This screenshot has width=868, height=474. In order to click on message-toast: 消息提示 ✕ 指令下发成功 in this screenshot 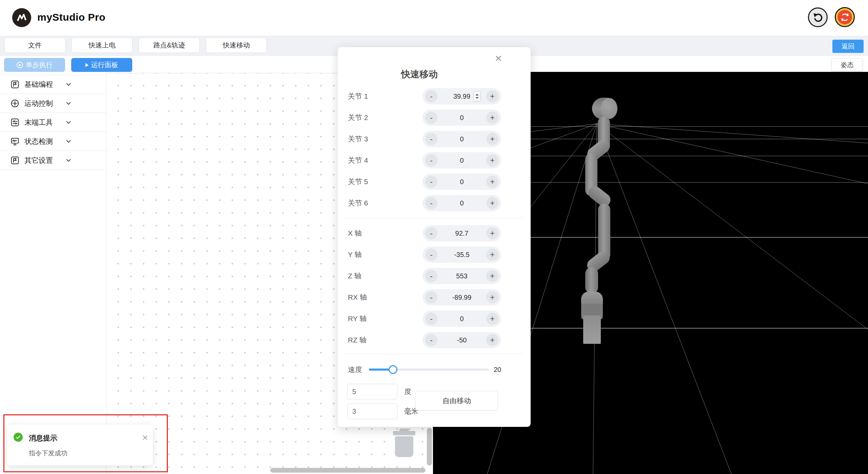, I will do `click(80, 445)`.